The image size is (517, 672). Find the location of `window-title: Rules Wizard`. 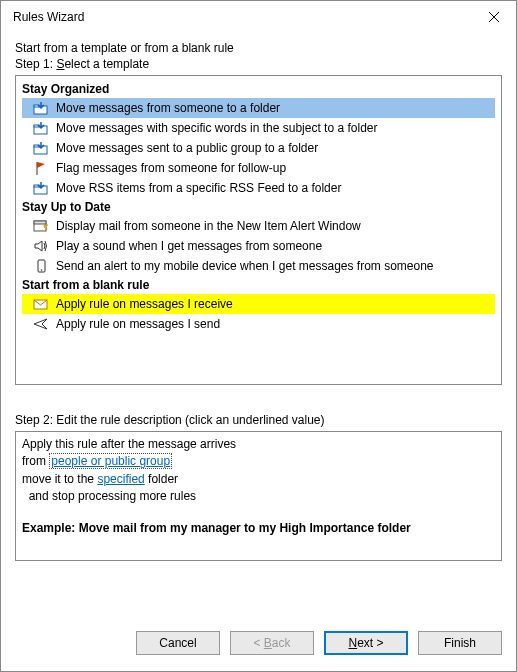

window-title: Rules Wizard is located at coordinates (242, 17).